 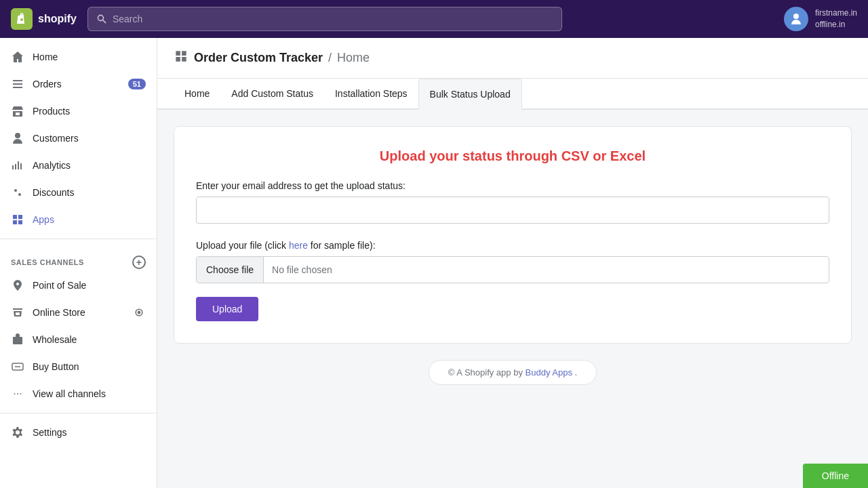 I want to click on app-name: Order Custom Tracker, so click(x=258, y=58).